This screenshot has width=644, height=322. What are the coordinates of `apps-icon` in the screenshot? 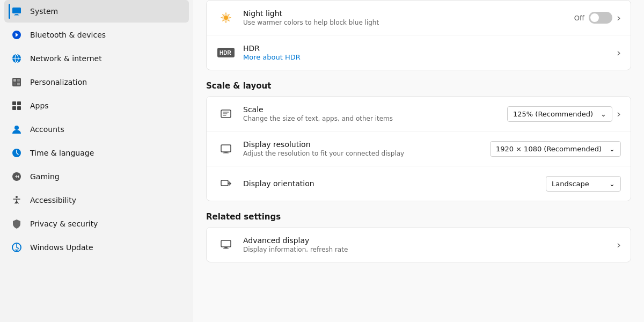 It's located at (17, 106).